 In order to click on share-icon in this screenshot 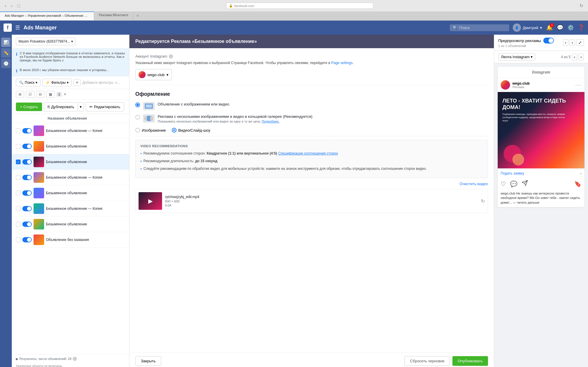, I will do `click(525, 184)`.